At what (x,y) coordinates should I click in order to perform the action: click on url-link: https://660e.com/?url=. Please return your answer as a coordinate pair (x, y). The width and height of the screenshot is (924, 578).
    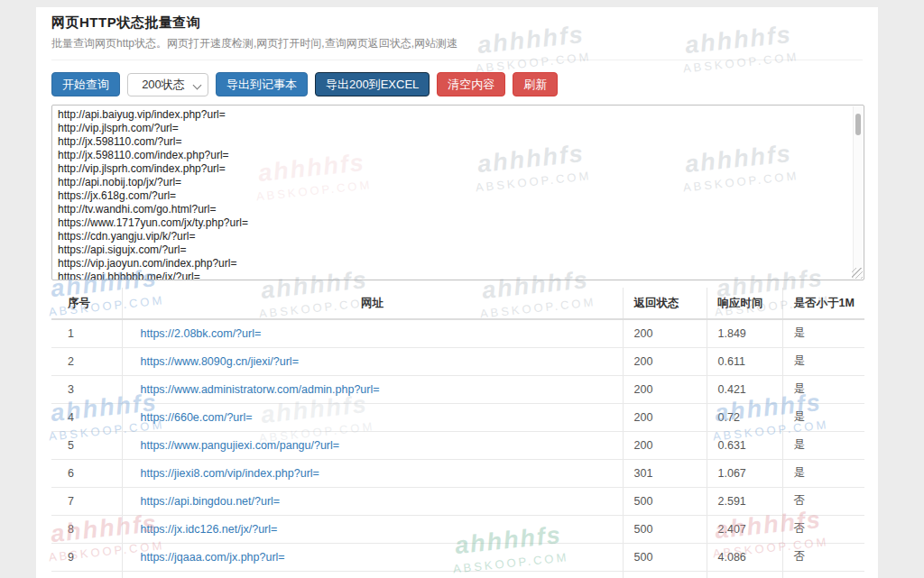
    Looking at the image, I should click on (197, 417).